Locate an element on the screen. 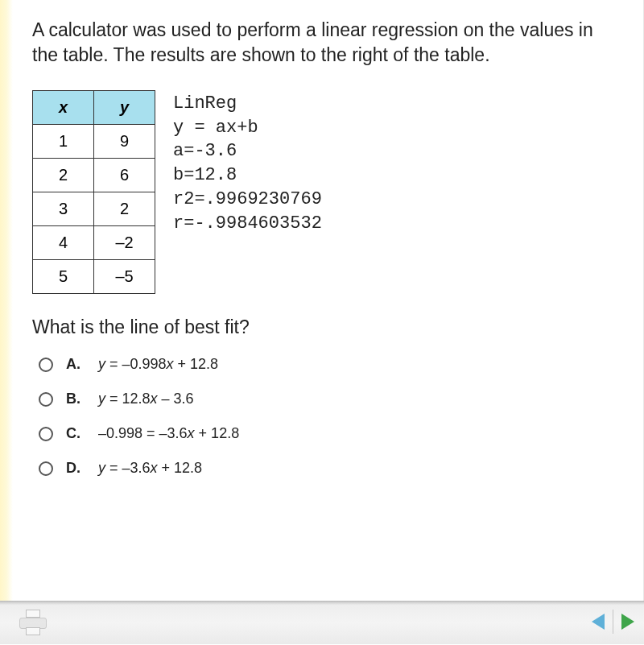  option-letter: D. is located at coordinates (73, 469).